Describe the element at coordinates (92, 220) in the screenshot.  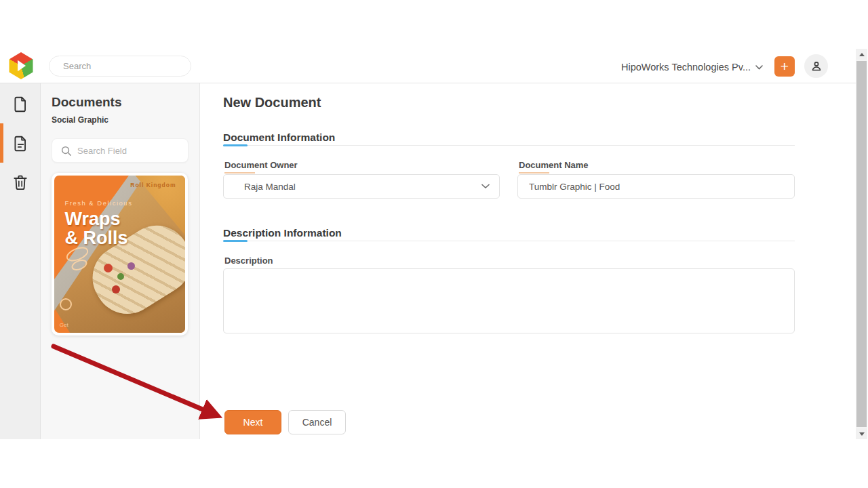
I see `thumbnail-heading-1: Wraps` at that location.